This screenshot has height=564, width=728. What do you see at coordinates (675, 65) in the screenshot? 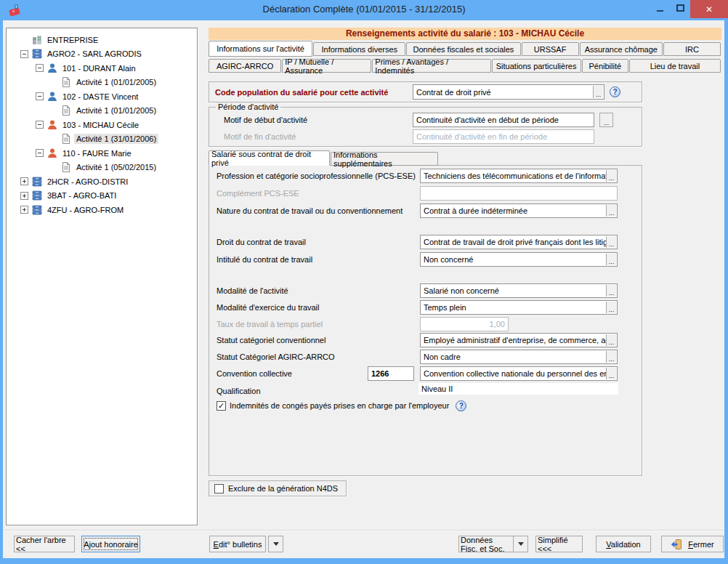
I see `tab-lieu-travail: Lieu de travail` at bounding box center [675, 65].